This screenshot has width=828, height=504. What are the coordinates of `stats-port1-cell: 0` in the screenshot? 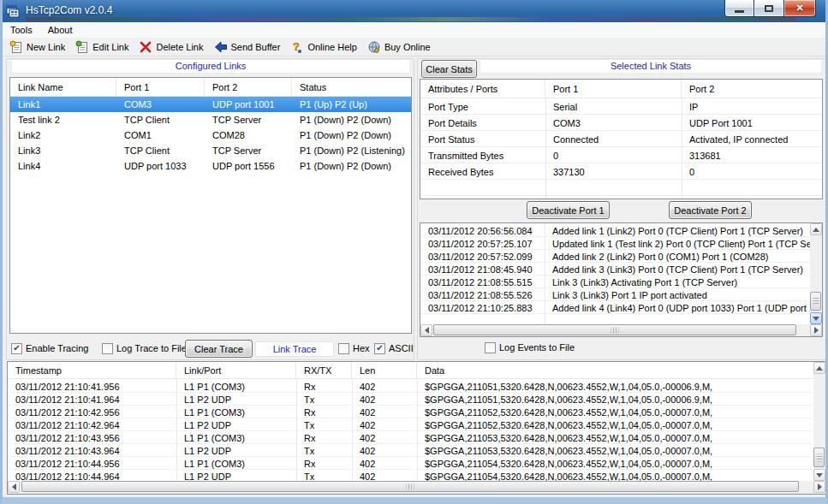 It's located at (613, 156).